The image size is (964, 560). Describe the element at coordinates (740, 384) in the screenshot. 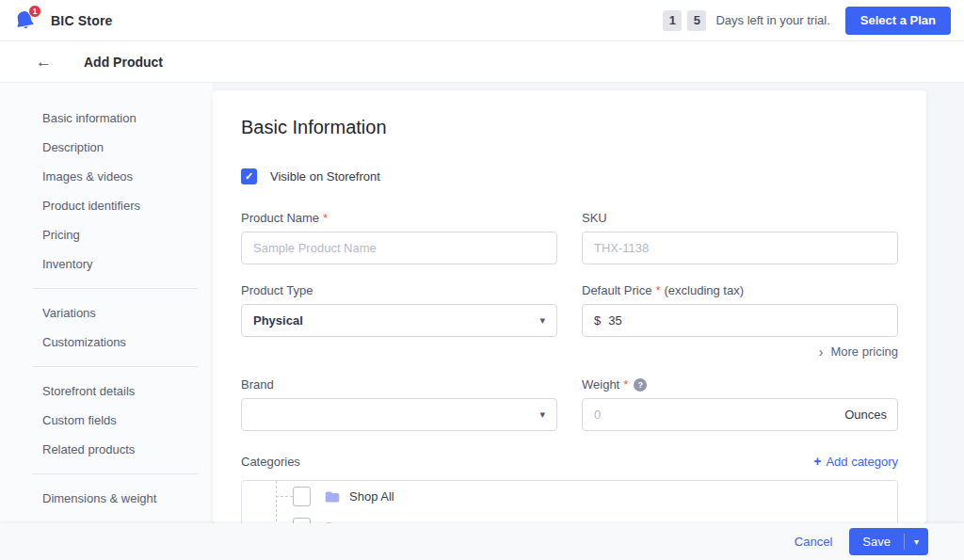

I see `weight-label: Weight * ?` at that location.